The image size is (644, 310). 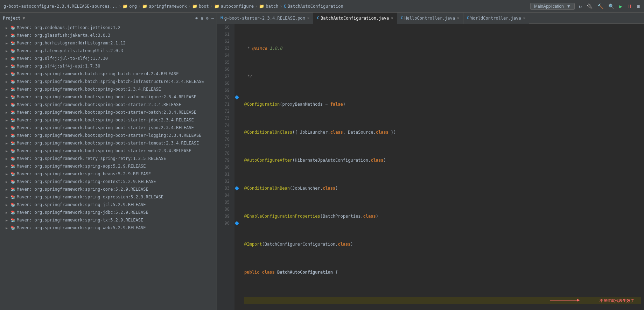 What do you see at coordinates (108, 166) in the screenshot?
I see `list-item: ▶ 📚 Maven: org.springframework:spring-ao…` at bounding box center [108, 166].